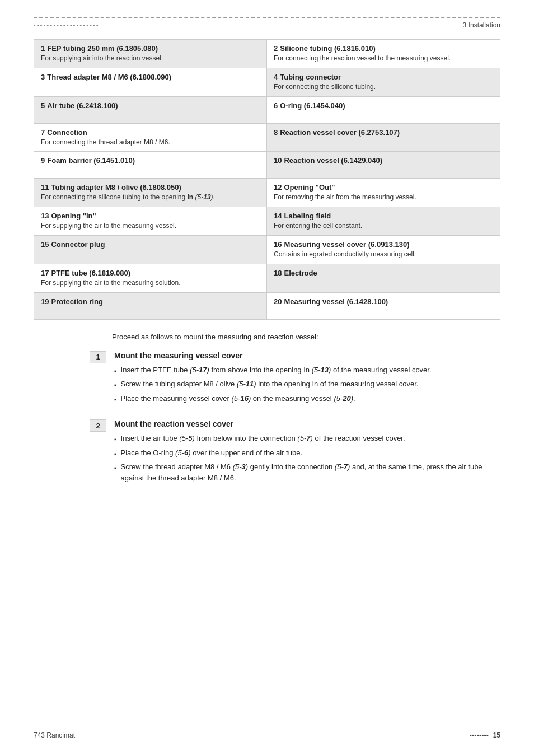 Image resolution: width=534 pixels, height=756 pixels. What do you see at coordinates (151, 306) in the screenshot?
I see `part-cell-19: 19Protection ring` at bounding box center [151, 306].